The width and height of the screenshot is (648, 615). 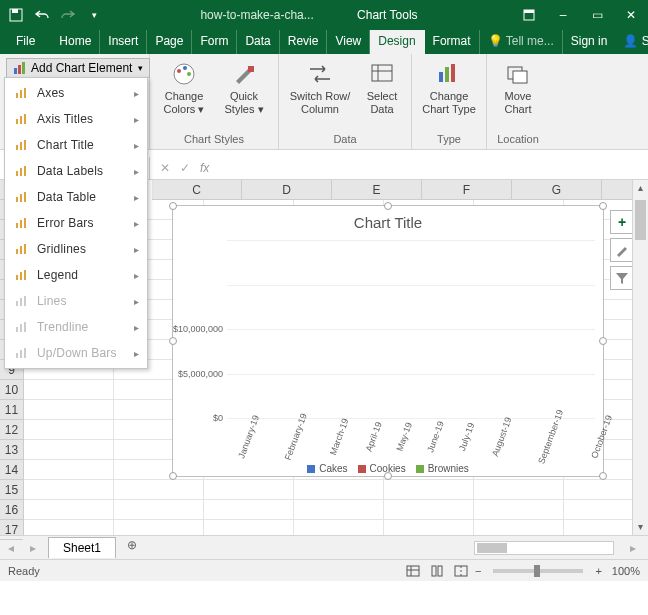 I want to click on redo-icon, so click(x=68, y=15).